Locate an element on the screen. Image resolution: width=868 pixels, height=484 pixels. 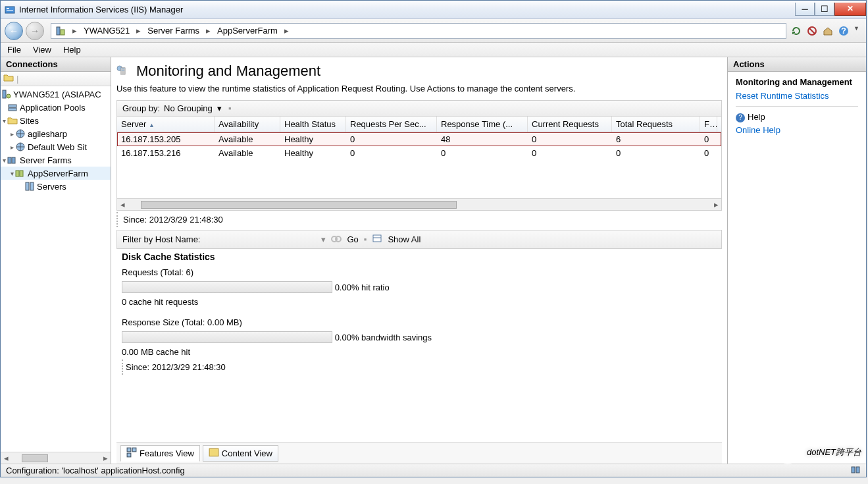
close-button: ✕ is located at coordinates (850, 9).